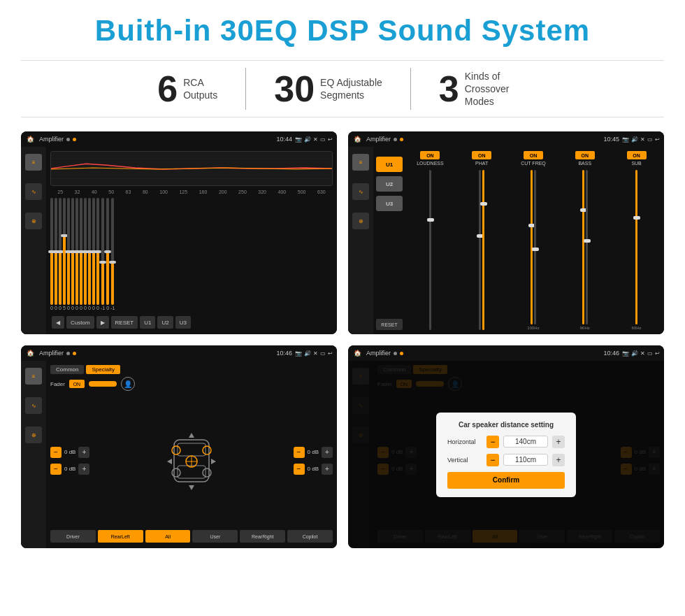 The height and width of the screenshot is (616, 685). What do you see at coordinates (34, 435) in the screenshot?
I see `fader-sidebar-icon-3: ⊕` at bounding box center [34, 435].